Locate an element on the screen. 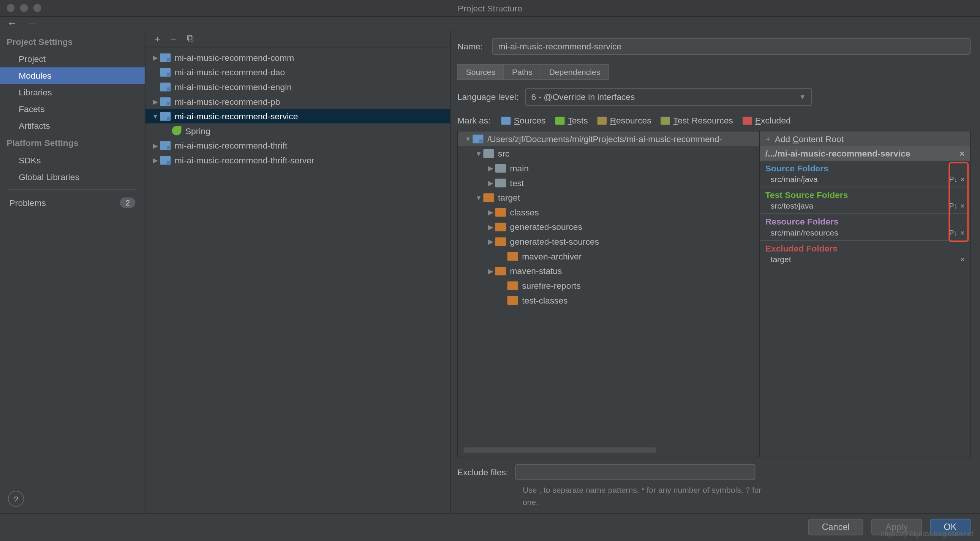 The width and height of the screenshot is (980, 541). source-tree-item: ▶maven-archiver is located at coordinates (609, 256).